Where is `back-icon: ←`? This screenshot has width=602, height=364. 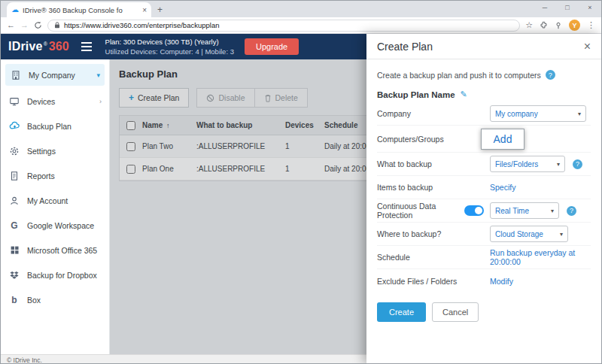 back-icon: ← is located at coordinates (11, 26).